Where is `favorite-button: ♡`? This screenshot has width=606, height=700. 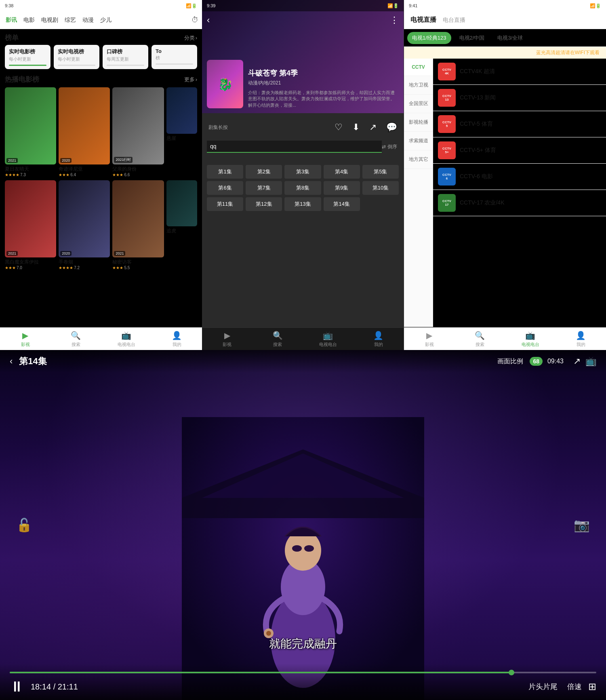 favorite-button: ♡ is located at coordinates (339, 127).